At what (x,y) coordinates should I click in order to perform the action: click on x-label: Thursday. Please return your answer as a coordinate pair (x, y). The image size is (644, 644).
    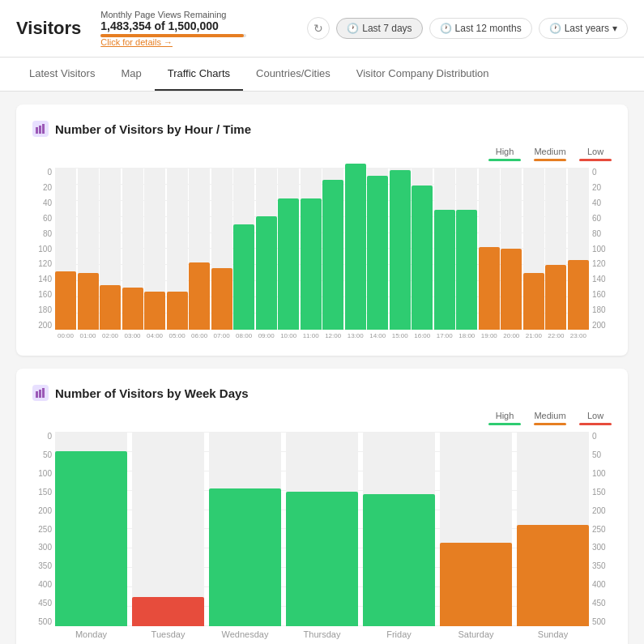
    Looking at the image, I should click on (322, 633).